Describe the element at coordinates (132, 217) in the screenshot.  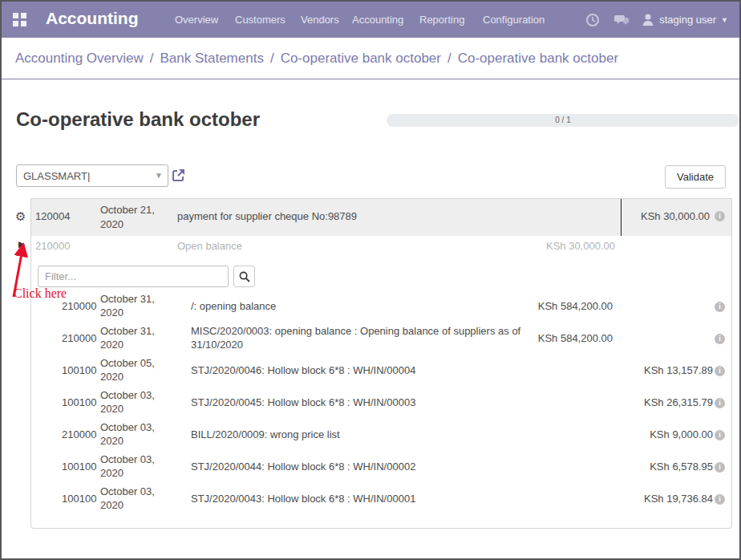
I see `statement-date: October 21, 2020` at that location.